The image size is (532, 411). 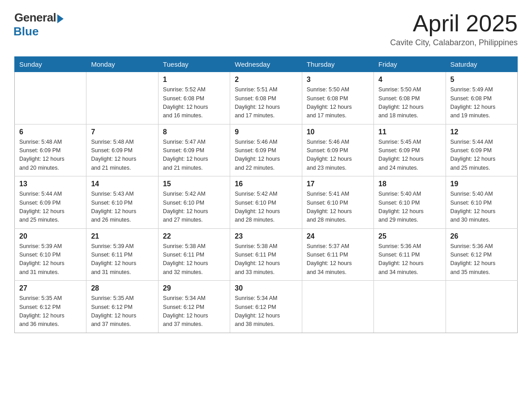 I want to click on calendar-header-sunday: Sunday, so click(x=51, y=64).